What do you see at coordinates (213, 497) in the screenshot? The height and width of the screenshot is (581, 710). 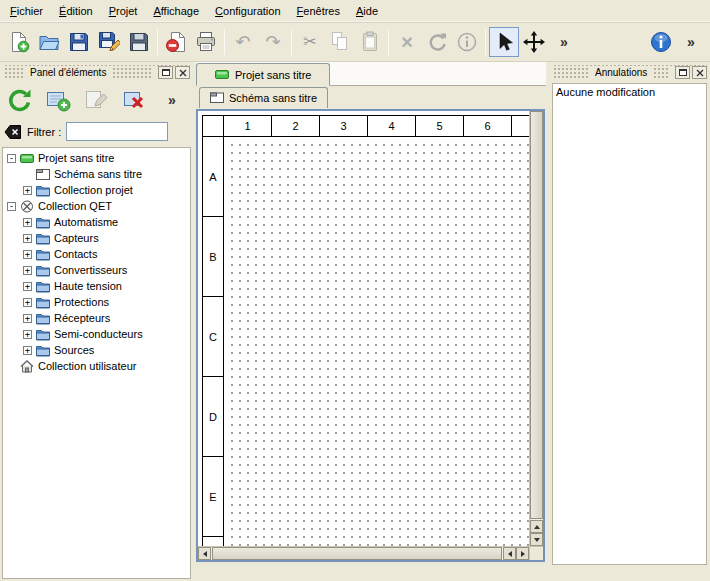 I see `row-header: E` at bounding box center [213, 497].